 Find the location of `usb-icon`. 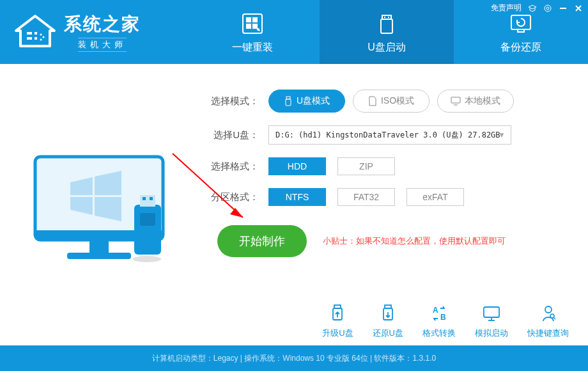

usb-icon is located at coordinates (288, 101).